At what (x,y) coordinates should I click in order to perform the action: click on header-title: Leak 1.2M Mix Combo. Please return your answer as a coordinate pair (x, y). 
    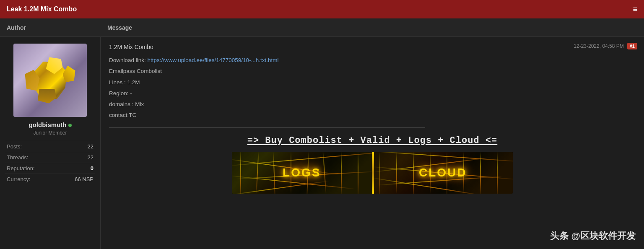
    Looking at the image, I should click on (42, 9).